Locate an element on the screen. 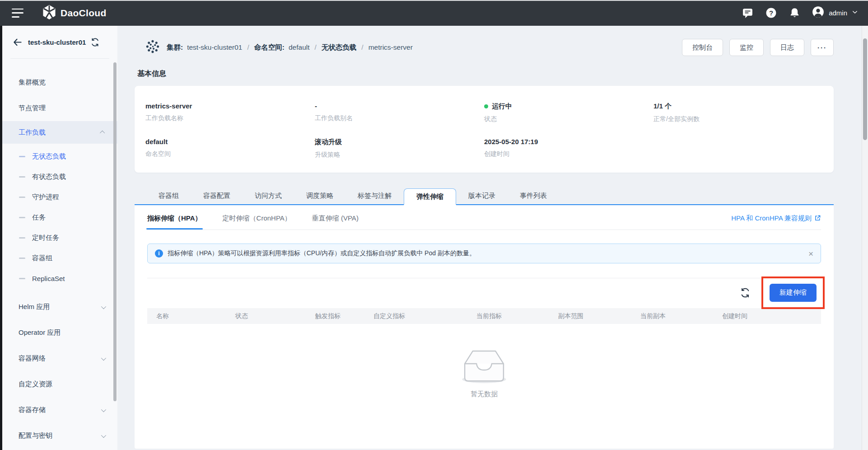 This screenshot has width=868, height=450. hpa-compat-rules-link: HPA 和 CronHPA 兼容规则 is located at coordinates (776, 222).